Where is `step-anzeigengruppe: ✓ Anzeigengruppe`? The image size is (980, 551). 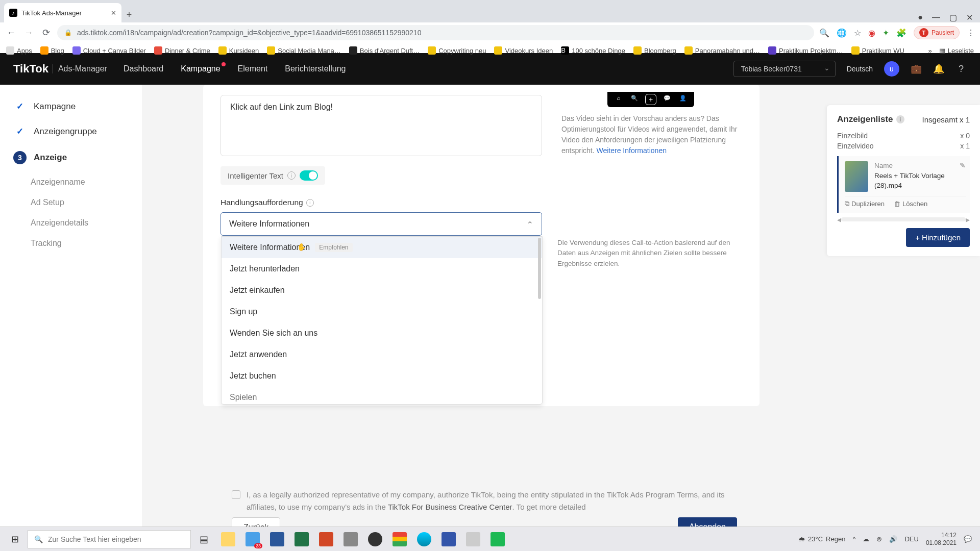
step-anzeigengruppe: ✓ Anzeigengruppe is located at coordinates (71, 132).